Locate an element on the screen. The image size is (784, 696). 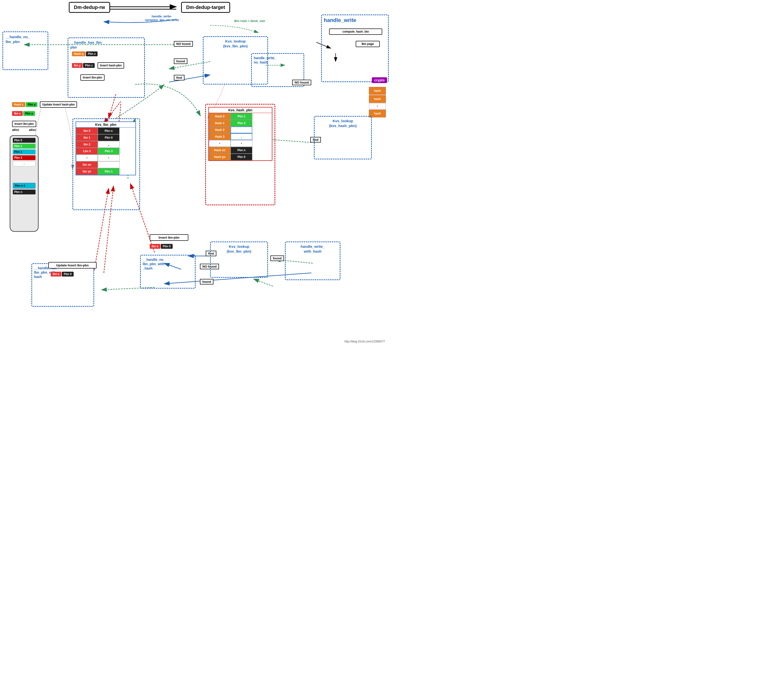
hash3-cell: Hash 3 is located at coordinates (220, 137).